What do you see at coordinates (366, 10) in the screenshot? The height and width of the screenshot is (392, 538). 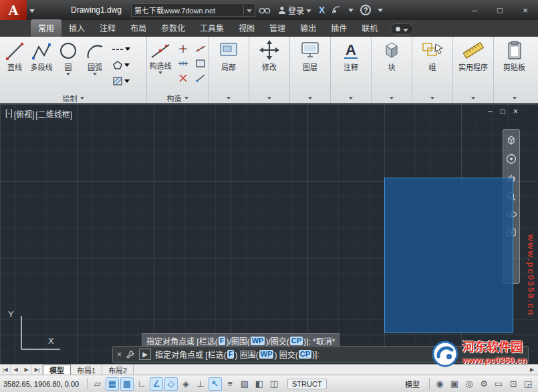 I see `help-button: ?` at bounding box center [366, 10].